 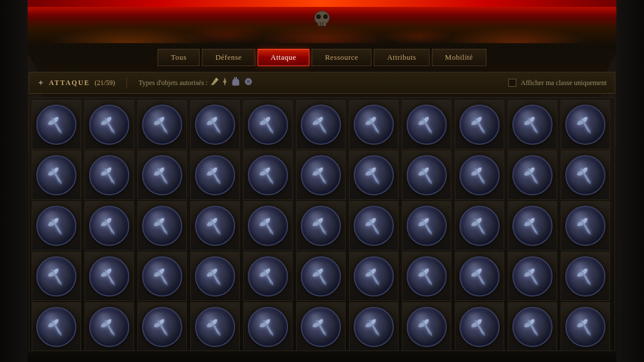 I want to click on tab-attributs: Attributs, so click(x=401, y=57).